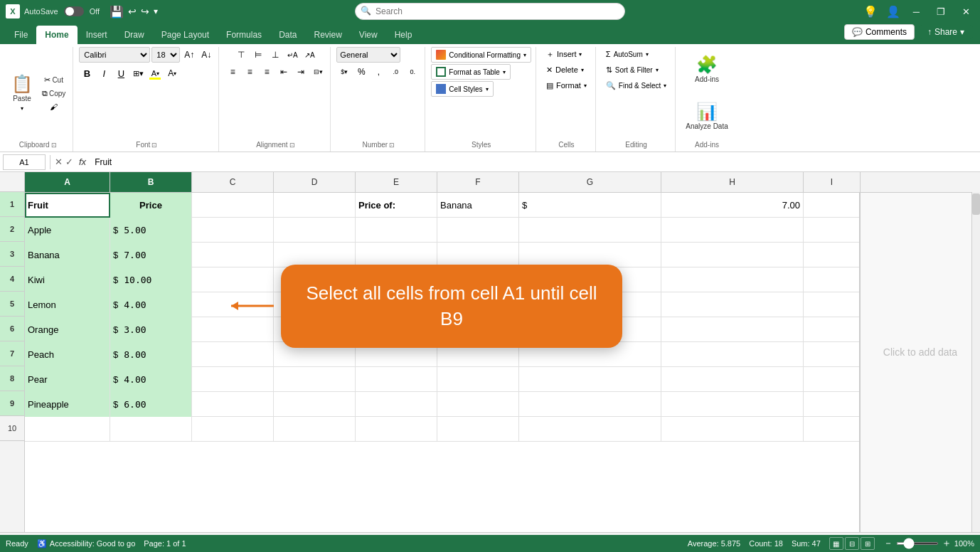  I want to click on normal-view-btn: ▦, so click(836, 543).